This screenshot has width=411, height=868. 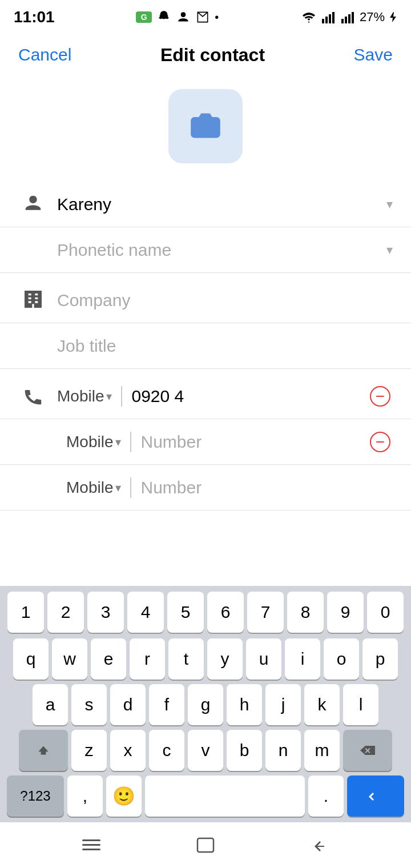 I want to click on key-c: c, so click(x=167, y=750).